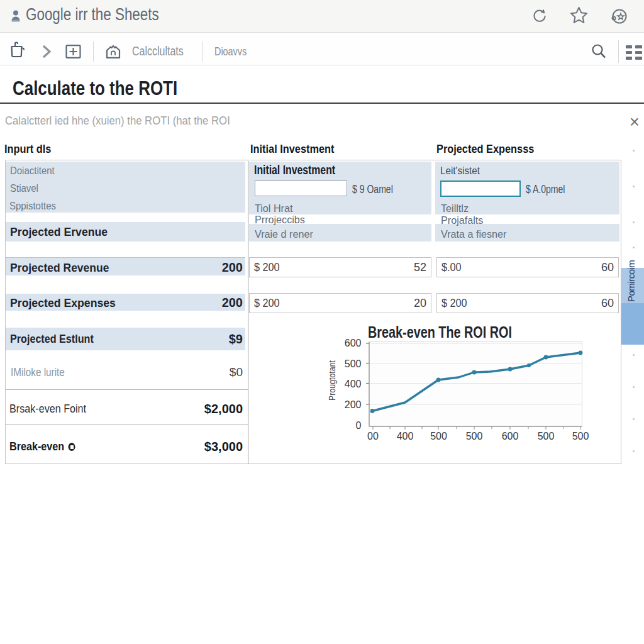  What do you see at coordinates (440, 332) in the screenshot?
I see `svg-text: Break-even The ROI ROI` at bounding box center [440, 332].